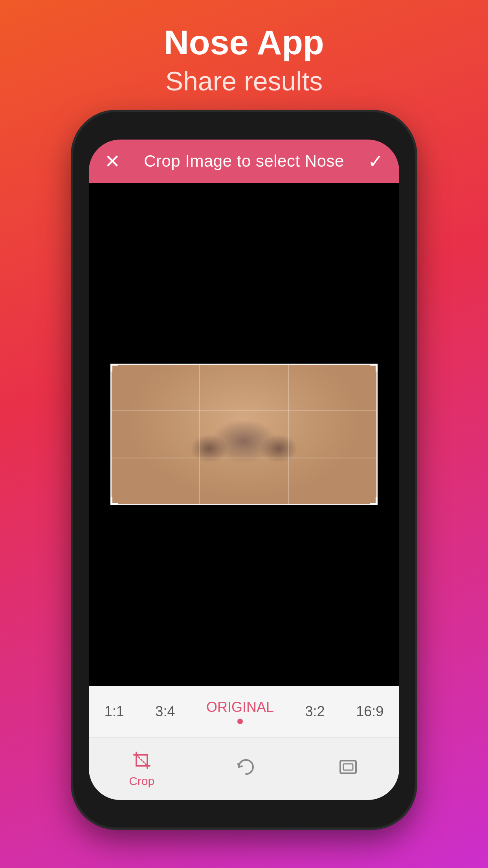 The height and width of the screenshot is (868, 488). Describe the element at coordinates (246, 769) in the screenshot. I see `rotate-action-button` at that location.